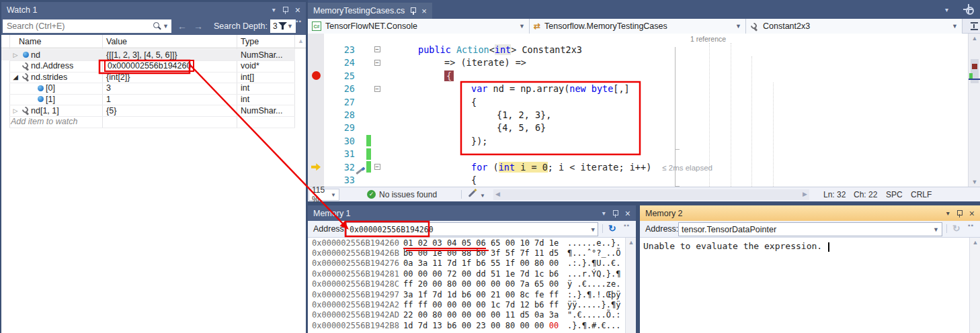  Describe the element at coordinates (165, 26) in the screenshot. I see `search-dropdown-chevron-icon: ▼` at that location.